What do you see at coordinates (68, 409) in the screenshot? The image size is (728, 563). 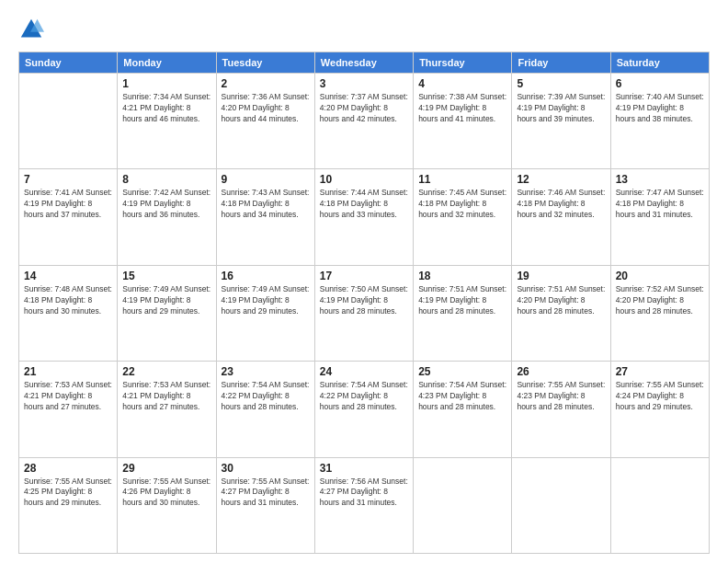 I see `calendar-cell: 21Sunrise: 7:53 AM Sunset: 4:21 PM Dayli…` at bounding box center [68, 409].